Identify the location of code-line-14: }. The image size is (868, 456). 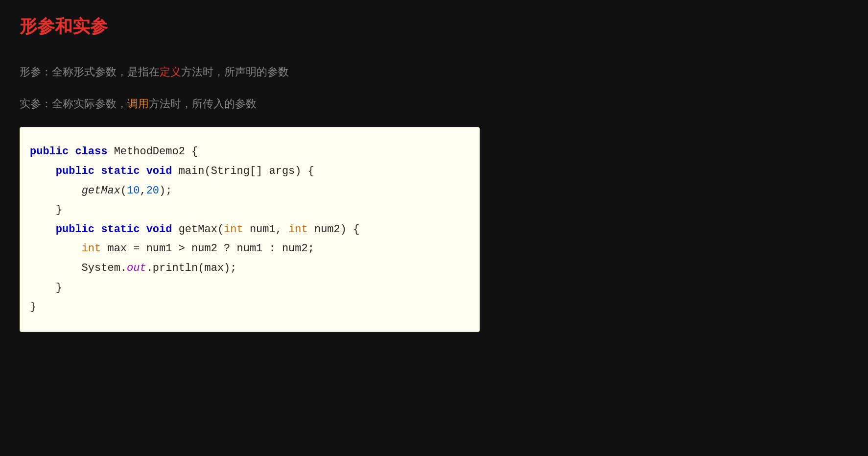
(247, 288).